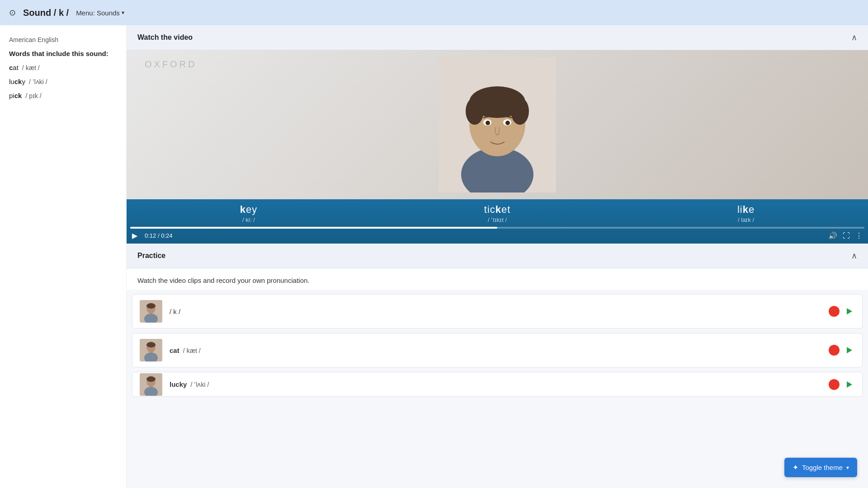  I want to click on video-time: 0:12 / 0:24, so click(158, 236).